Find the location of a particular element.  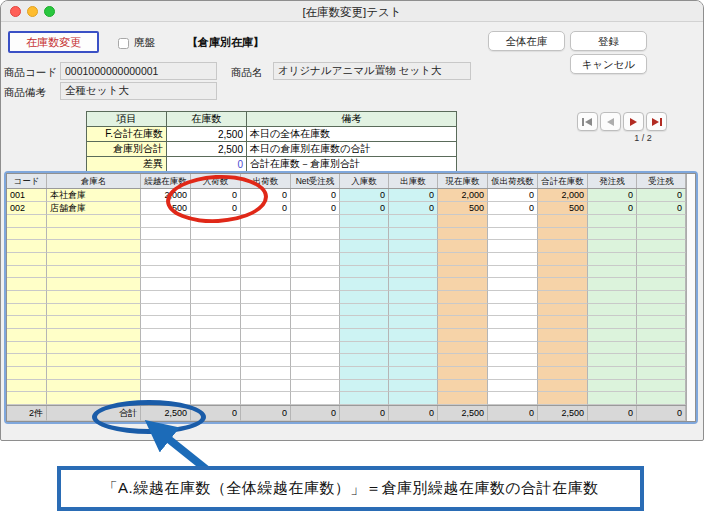

grid-cell: 2,000 is located at coordinates (563, 196).